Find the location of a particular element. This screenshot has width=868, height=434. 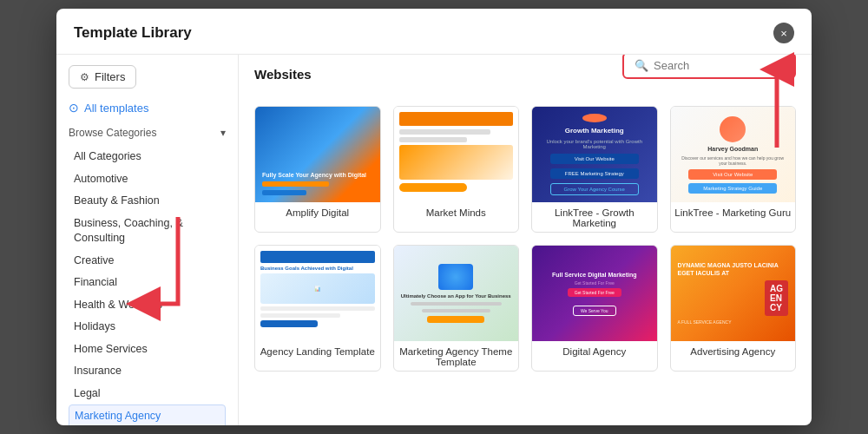

dg-title: Full Service Digital Marketing is located at coordinates (595, 274).